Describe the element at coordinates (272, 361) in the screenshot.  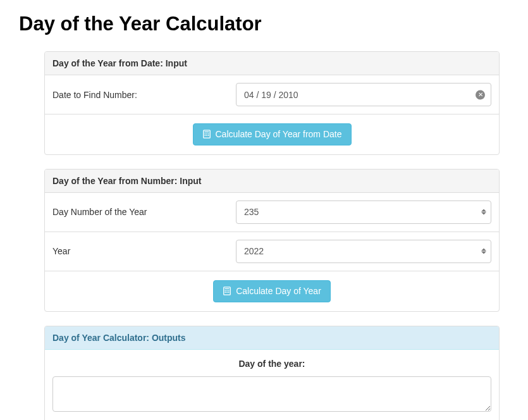
I see `output-label: Day of the year:` at that location.